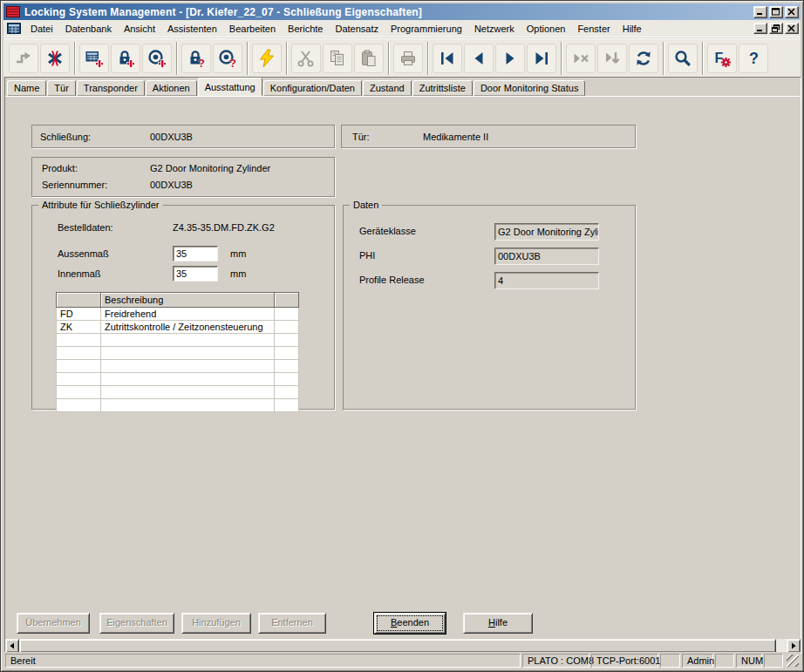 The image size is (804, 672). Describe the element at coordinates (238, 254) in the screenshot. I see `aussenmass-unit: mm` at that location.